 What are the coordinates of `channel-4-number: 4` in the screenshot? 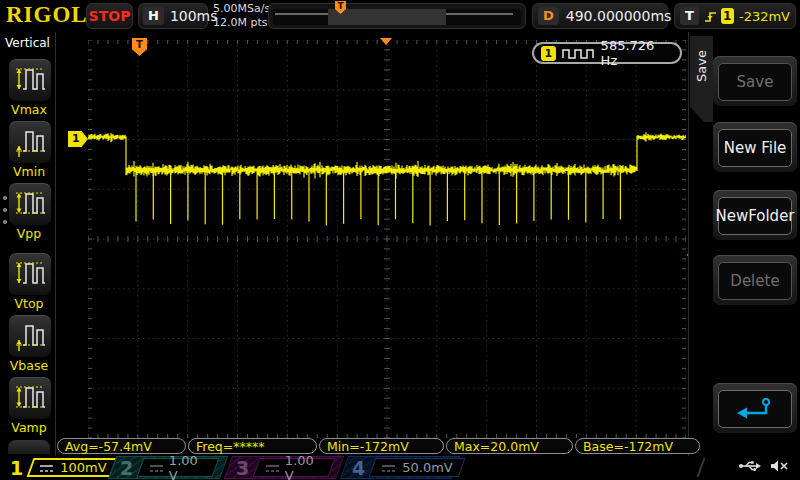 It's located at (358, 468).